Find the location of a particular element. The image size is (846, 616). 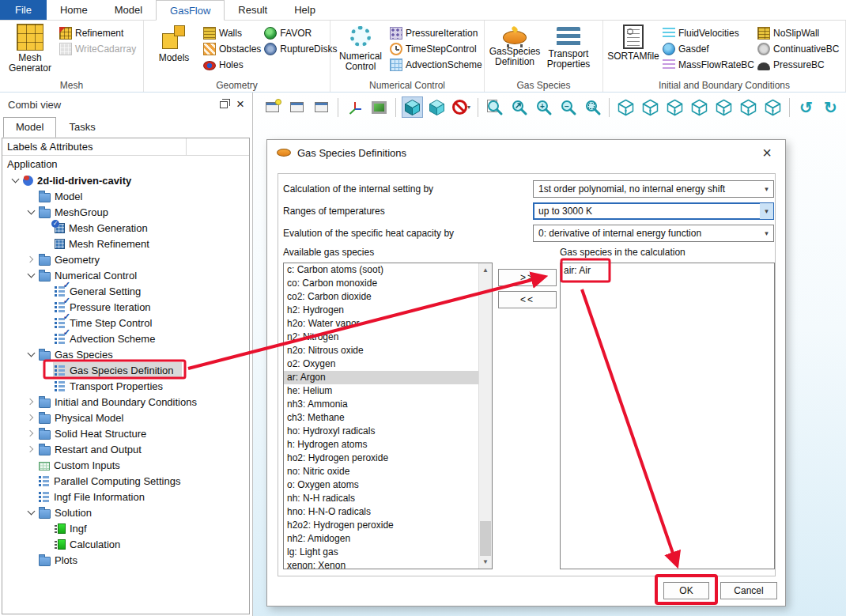

view-front-button is located at coordinates (699, 108).